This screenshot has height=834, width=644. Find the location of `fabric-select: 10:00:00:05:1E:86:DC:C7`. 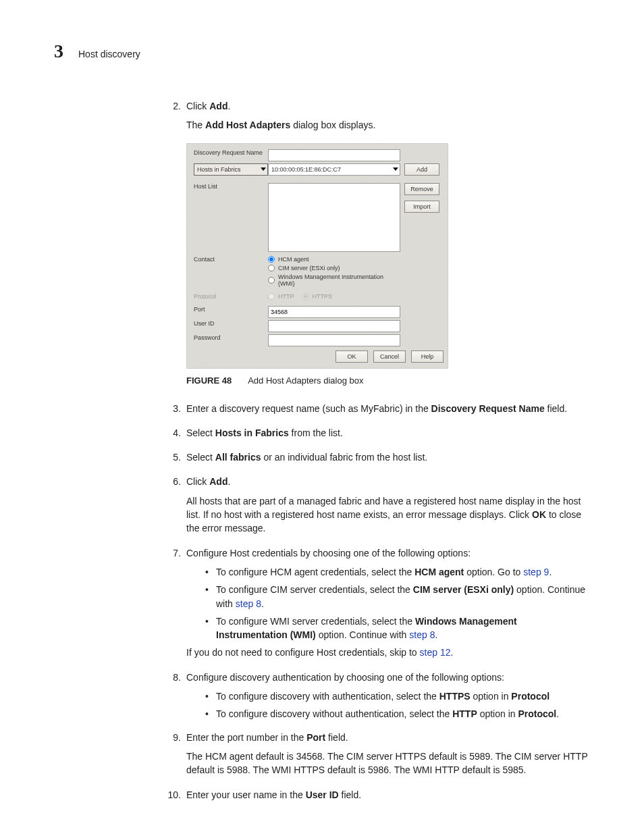

fabric-select: 10:00:00:05:1E:86:DC:C7 is located at coordinates (334, 170).